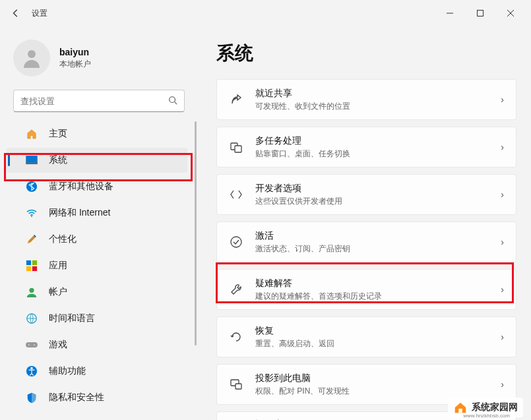 This screenshot has height=420, width=531. Describe the element at coordinates (97, 187) in the screenshot. I see `sidebar-item-bluetooth: 蓝牙和其他设备` at that location.